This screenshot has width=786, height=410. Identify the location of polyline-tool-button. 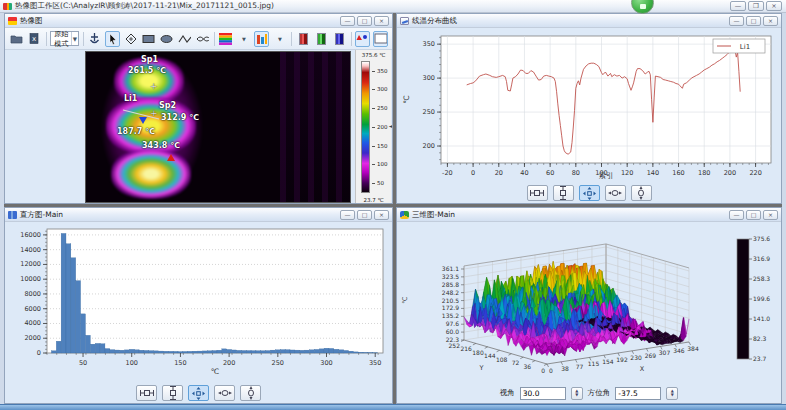
(184, 39).